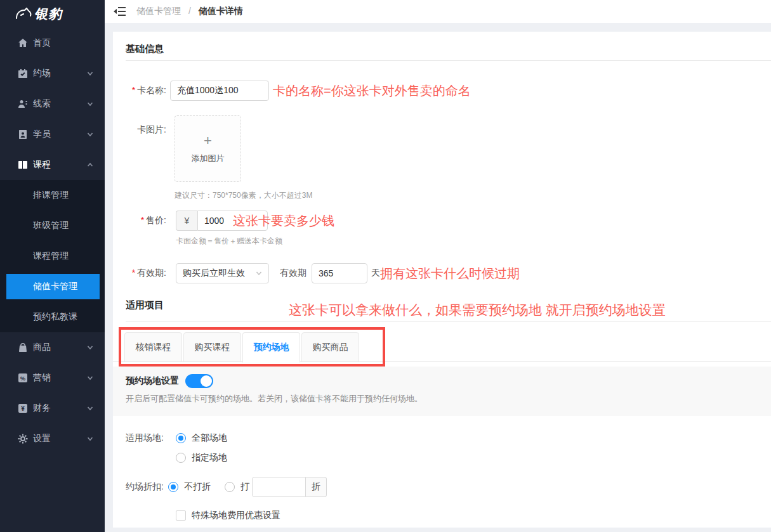 The height and width of the screenshot is (532, 771). What do you see at coordinates (51, 256) in the screenshot?
I see `sub-item-label: 课程管理` at bounding box center [51, 256].